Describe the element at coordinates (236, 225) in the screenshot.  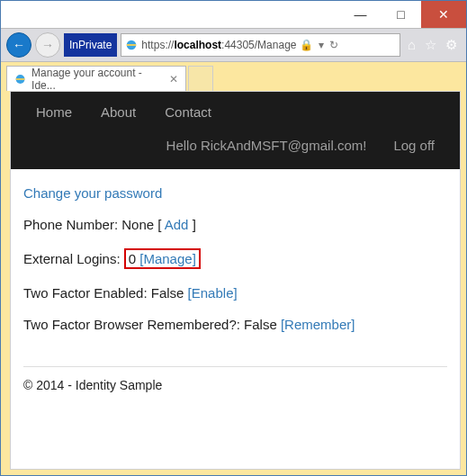
I see `phone-row: Phone Number: None [ Add ]` at that location.